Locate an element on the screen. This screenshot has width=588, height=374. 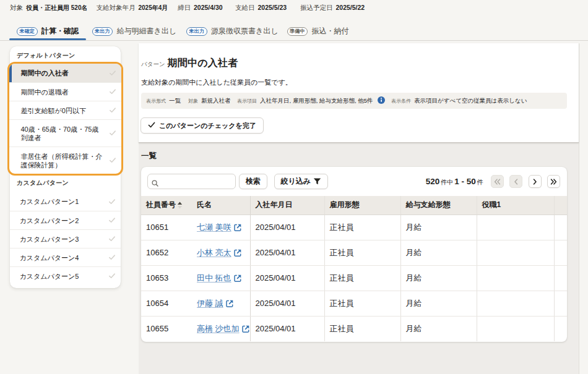
sidebar-item-non-residents: 非居住者（所得税計算・介護保険計算） is located at coordinates (66, 160).